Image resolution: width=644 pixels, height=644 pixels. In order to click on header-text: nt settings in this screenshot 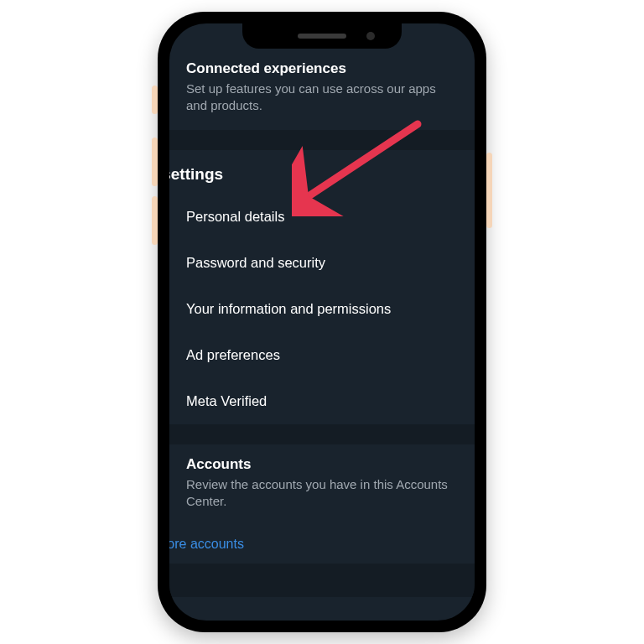, I will do `click(196, 174)`.